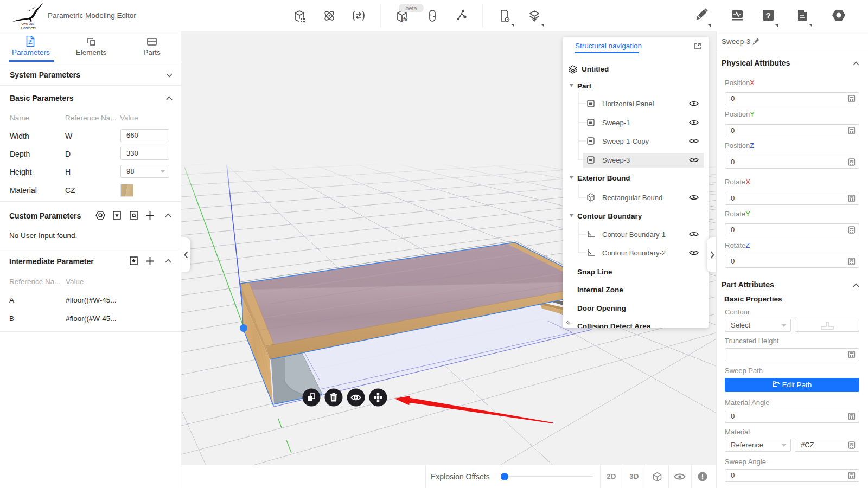  Describe the element at coordinates (626, 141) in the screenshot. I see `svg-text: Sweep-1-Copy` at that location.